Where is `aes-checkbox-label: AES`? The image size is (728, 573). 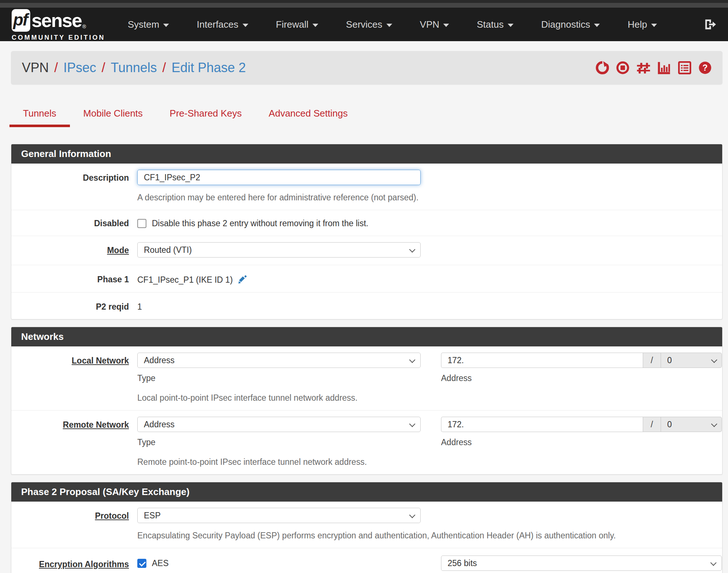
aes-checkbox-label: AES is located at coordinates (160, 563).